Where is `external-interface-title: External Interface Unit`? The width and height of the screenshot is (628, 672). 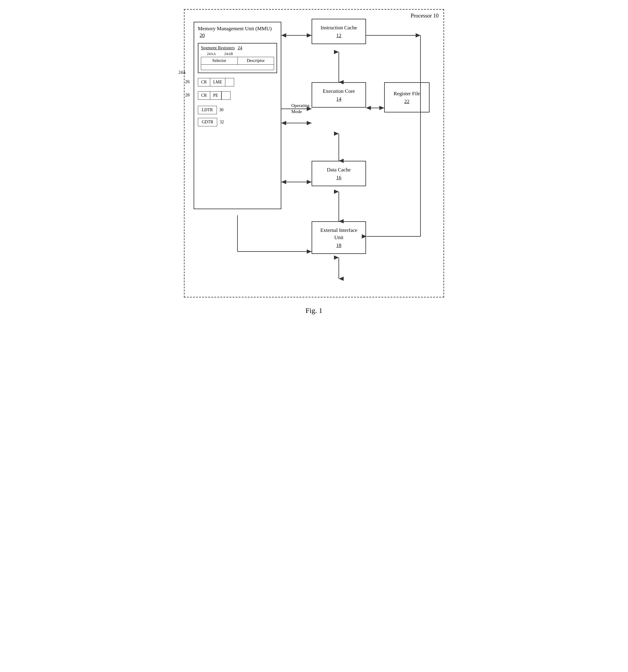
external-interface-title: External Interface Unit is located at coordinates (339, 234).